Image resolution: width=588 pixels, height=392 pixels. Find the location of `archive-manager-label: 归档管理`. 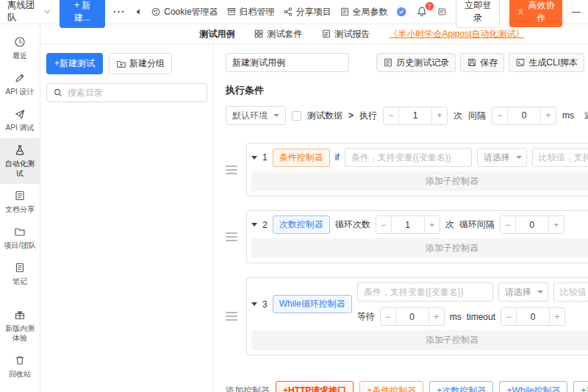

archive-manager-label: 归档管理 is located at coordinates (257, 12).